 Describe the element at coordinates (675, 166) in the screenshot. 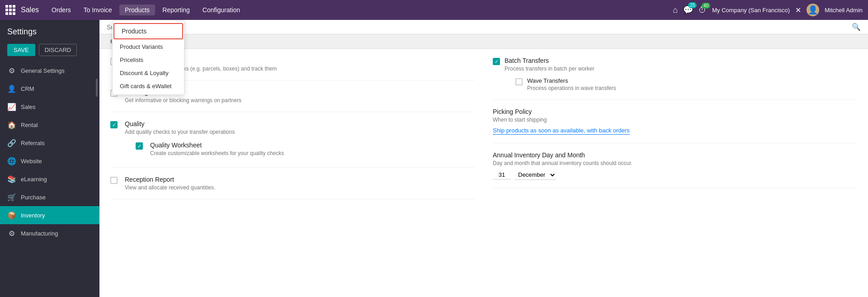

I see `annual-inventory-setting: Annual Inventory Day and Month Day and m…` at that location.